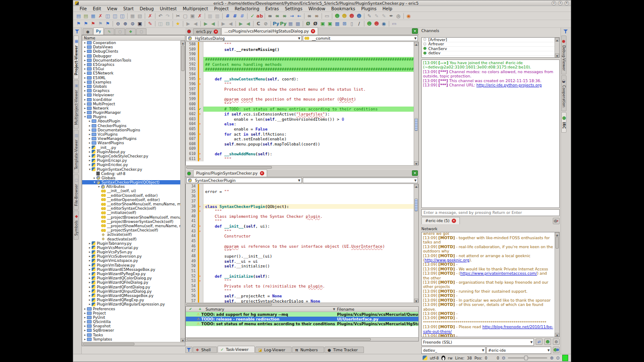 The height and width of the screenshot is (362, 644). Describe the element at coordinates (361, 39) in the screenshot. I see `method-combo: __commit ▼` at that location.